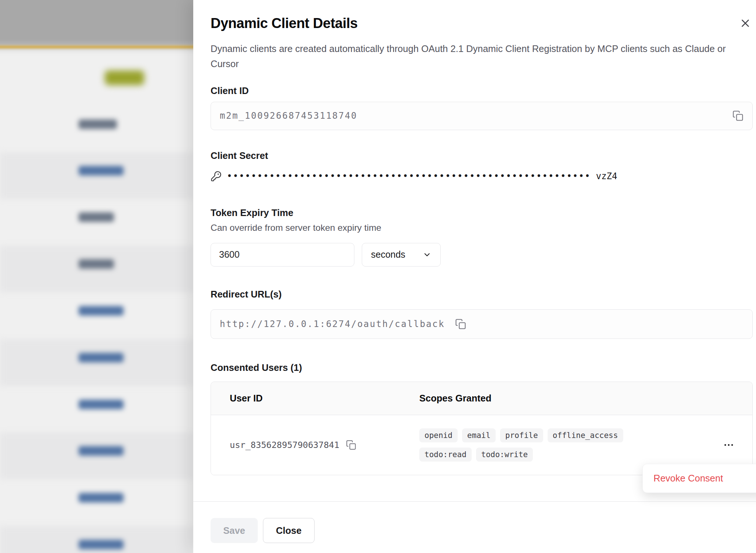 This screenshot has width=756, height=553. What do you see at coordinates (738, 116) in the screenshot?
I see `copy-client-id-button` at bounding box center [738, 116].